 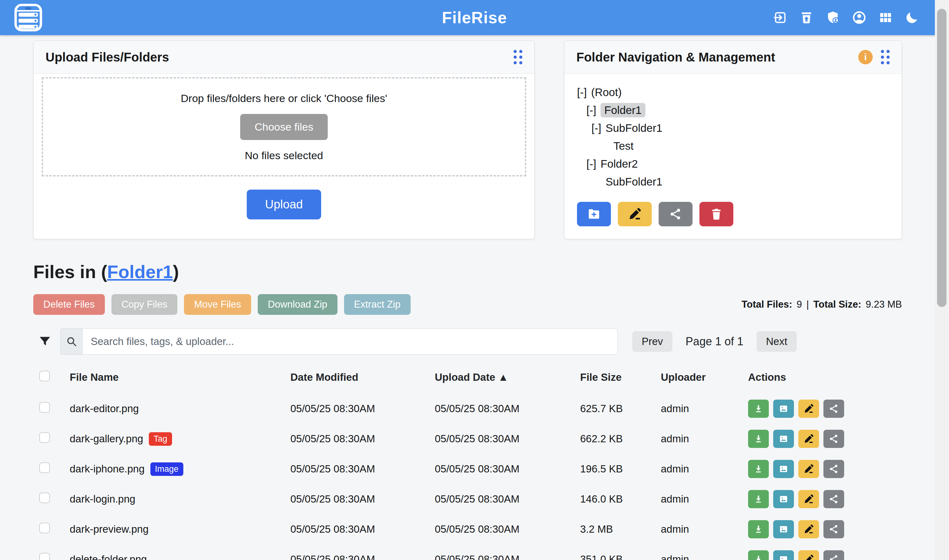 I want to click on tree-item-subfolder1-2: SubFolder1, so click(x=739, y=182).